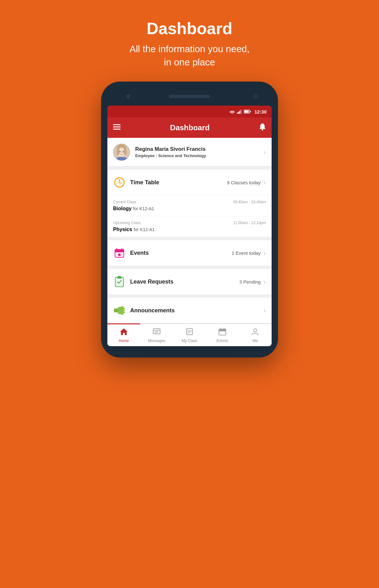  What do you see at coordinates (190, 56) in the screenshot?
I see `hero-subtitle: All the information you need, in one pla…` at bounding box center [190, 56].